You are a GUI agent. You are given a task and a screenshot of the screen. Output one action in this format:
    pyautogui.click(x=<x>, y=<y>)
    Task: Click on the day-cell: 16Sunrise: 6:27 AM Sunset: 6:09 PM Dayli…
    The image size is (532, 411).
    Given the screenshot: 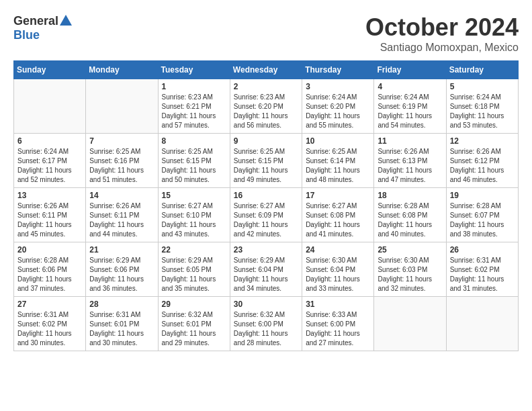 What is the action you would take?
    pyautogui.click(x=266, y=215)
    